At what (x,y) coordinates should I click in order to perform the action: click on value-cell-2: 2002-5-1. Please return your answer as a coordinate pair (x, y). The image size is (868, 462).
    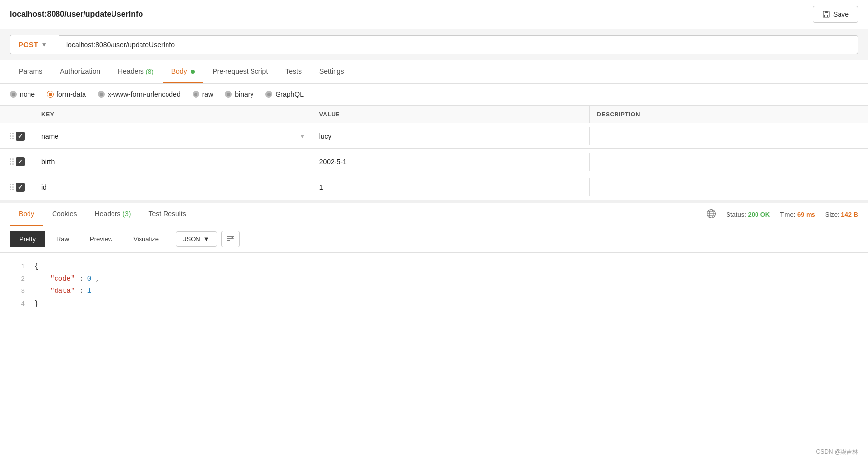
    Looking at the image, I should click on (451, 162).